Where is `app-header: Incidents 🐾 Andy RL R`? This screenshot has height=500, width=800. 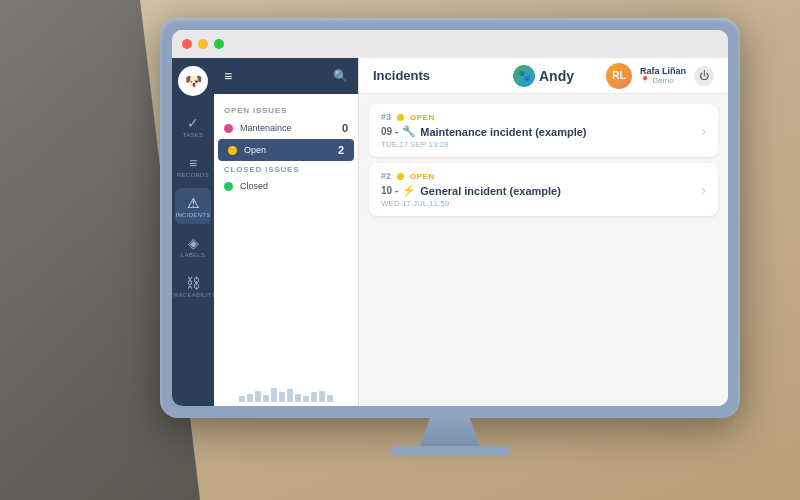 app-header: Incidents 🐾 Andy RL R is located at coordinates (544, 76).